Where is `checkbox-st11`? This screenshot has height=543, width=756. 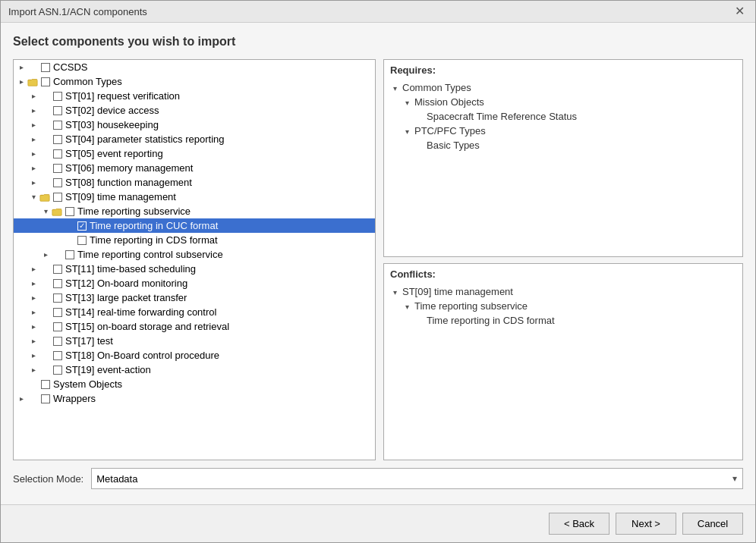
checkbox-st11 is located at coordinates (58, 269).